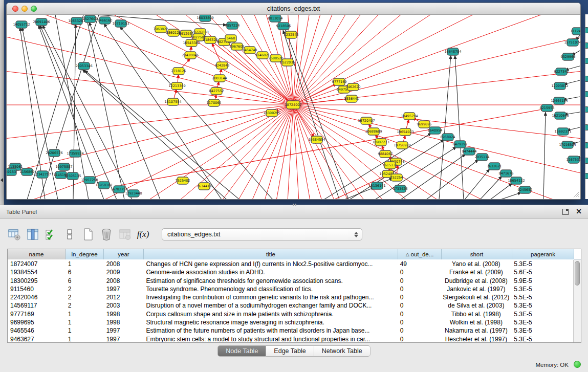 The height and width of the screenshot is (372, 588). I want to click on graph-node: 9884067, so click(386, 154).